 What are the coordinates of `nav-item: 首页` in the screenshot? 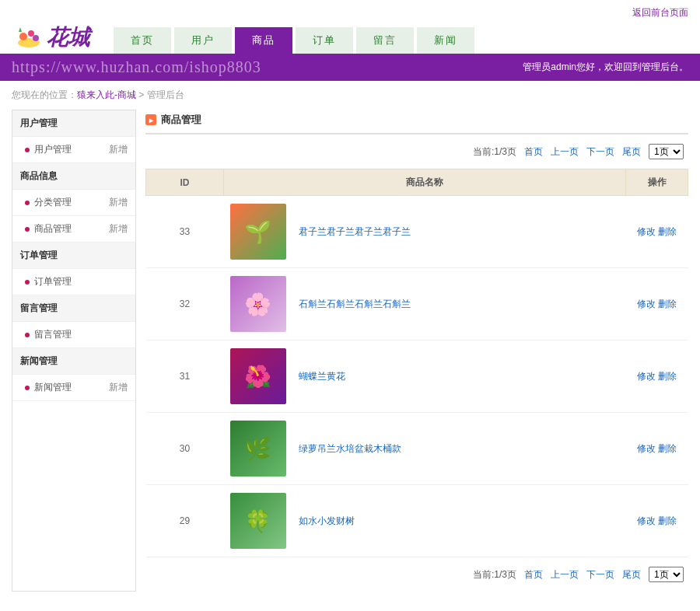 It's located at (142, 40).